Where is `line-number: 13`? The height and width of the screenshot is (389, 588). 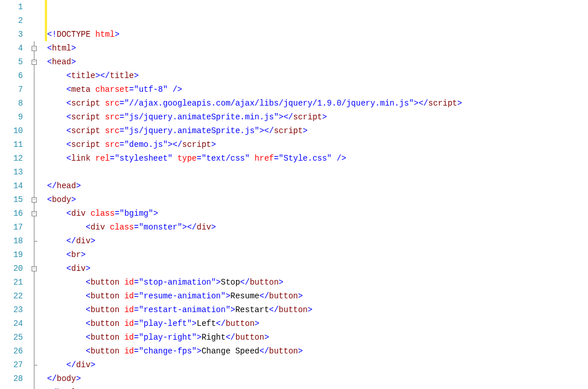 line-number: 13 is located at coordinates (11, 172).